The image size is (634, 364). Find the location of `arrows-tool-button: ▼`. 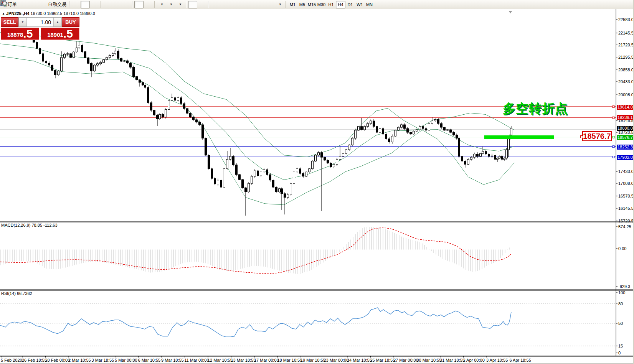

arrows-tool-button: ▼ is located at coordinates (279, 5).